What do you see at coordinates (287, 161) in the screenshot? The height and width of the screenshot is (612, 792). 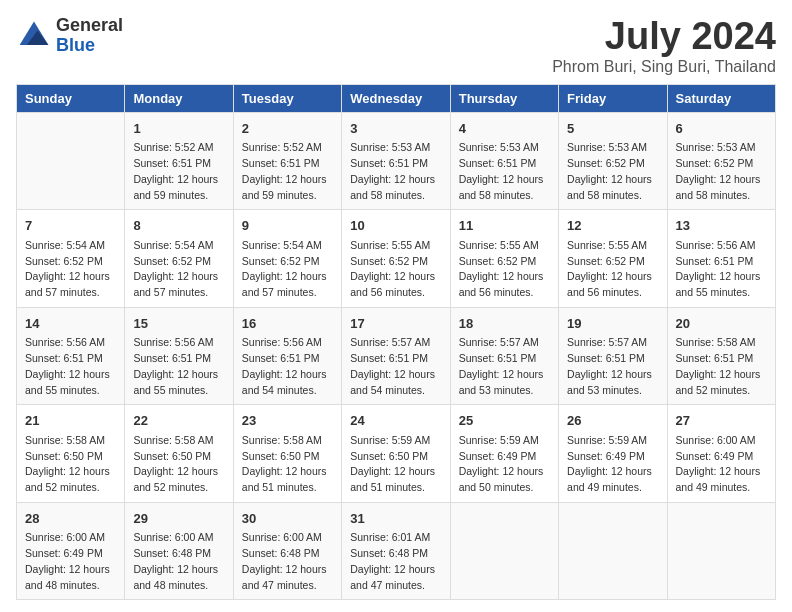 I see `calendar-cell: 2Sunrise: 5:52 AMSunset: 6:51 PMDaylight…` at bounding box center [287, 161].